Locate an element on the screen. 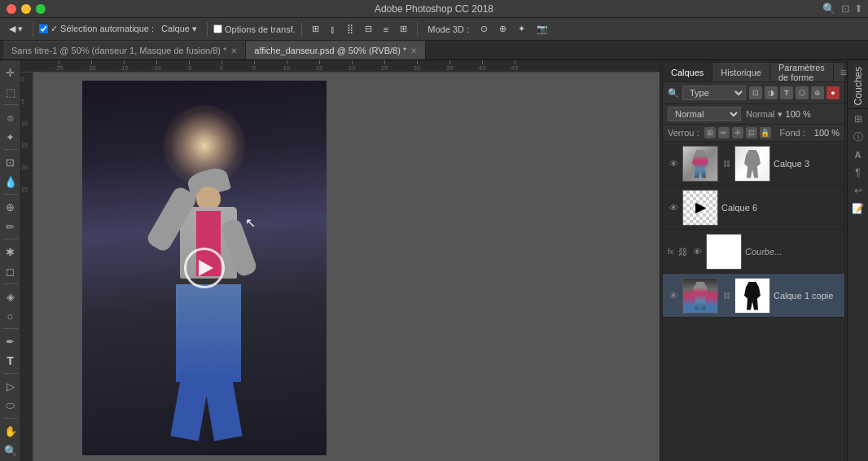  path-select-tool: ▷ is located at coordinates (11, 386).